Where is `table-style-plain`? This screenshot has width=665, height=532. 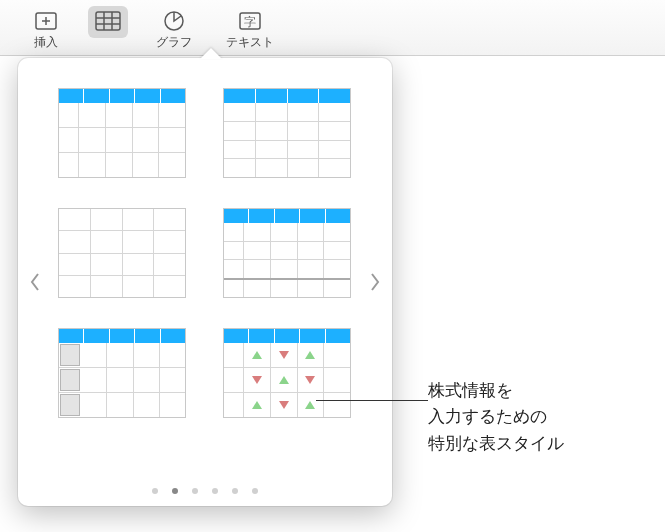
table-style-plain is located at coordinates (122, 253).